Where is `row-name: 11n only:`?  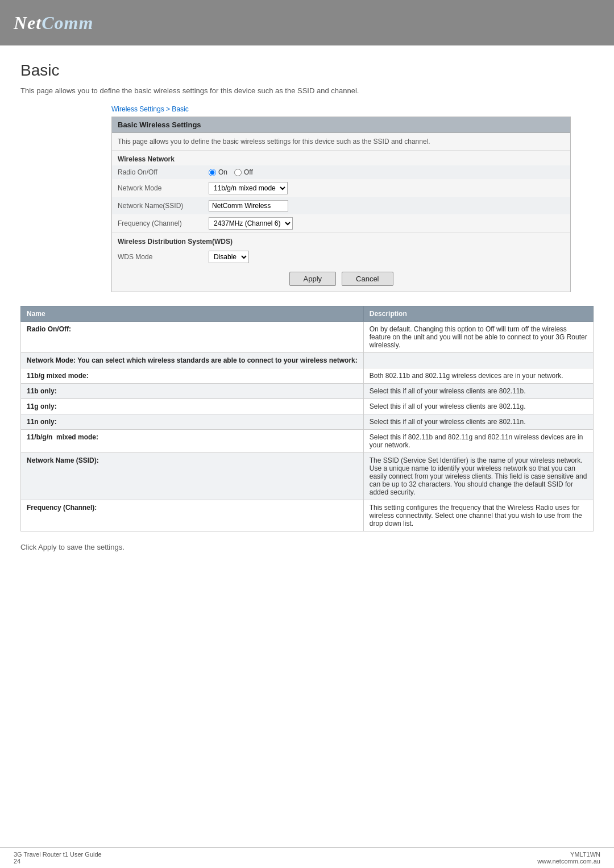
row-name: 11n only: is located at coordinates (192, 422).